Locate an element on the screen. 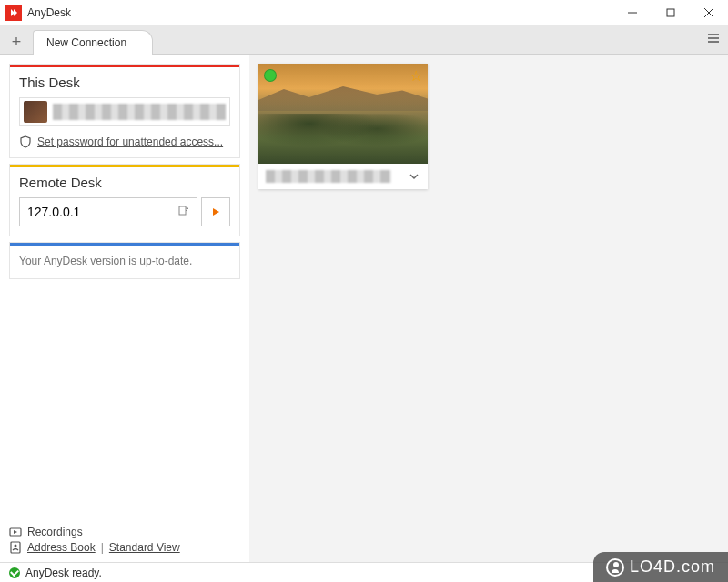  recordings-link: Recordings is located at coordinates (55, 532).